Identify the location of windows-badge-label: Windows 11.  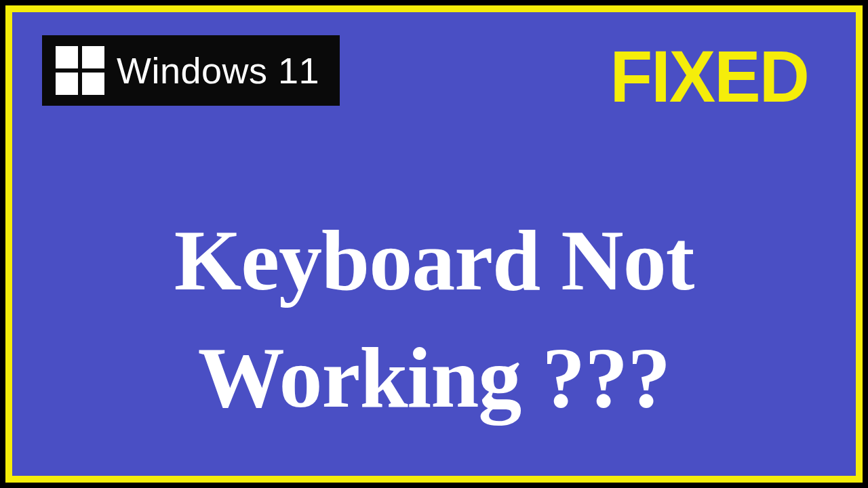
(218, 70).